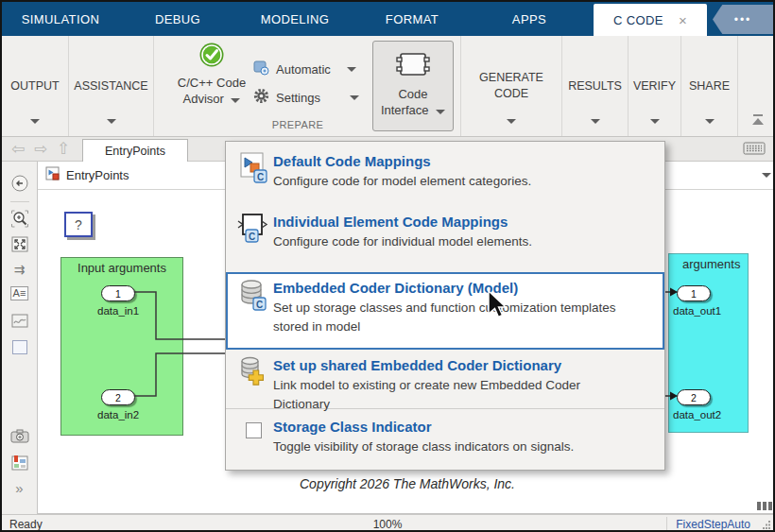  I want to click on menu-item-description: Configure code for individual model elem…, so click(403, 242).